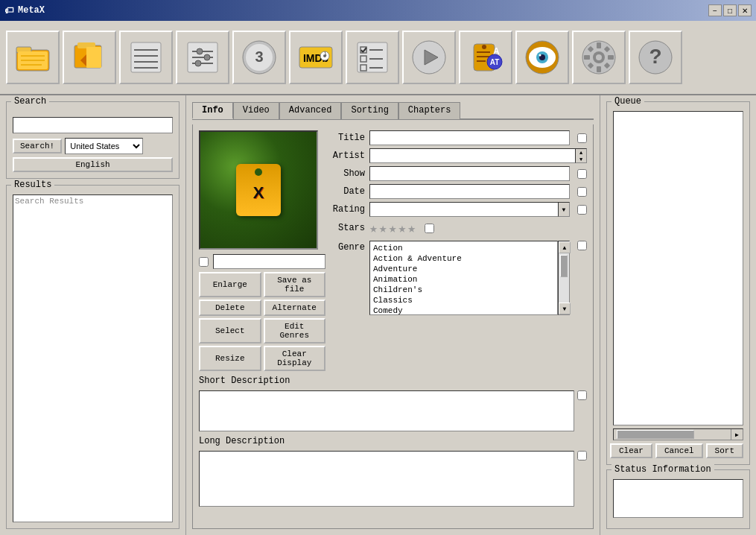 The image size is (756, 535). I want to click on genre-animation: Animation, so click(463, 279).